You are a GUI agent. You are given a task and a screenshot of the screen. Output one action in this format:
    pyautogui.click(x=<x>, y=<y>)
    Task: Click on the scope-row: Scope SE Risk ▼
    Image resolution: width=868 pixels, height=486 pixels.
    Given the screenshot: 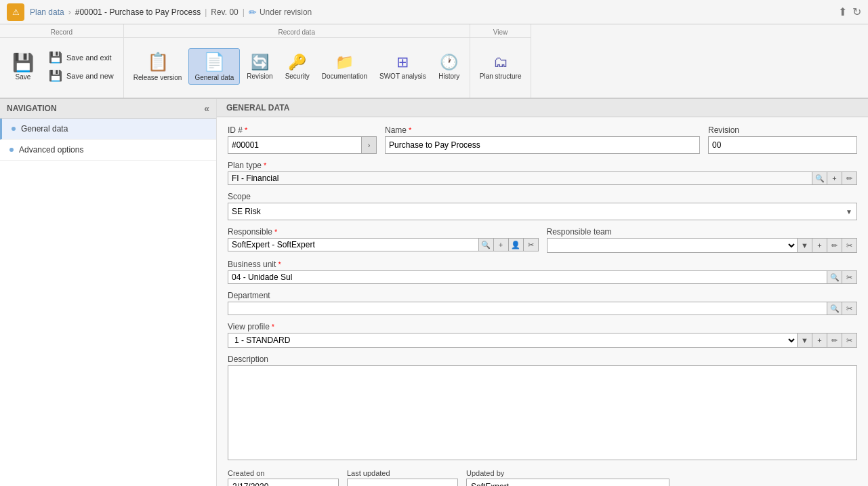 What is the action you would take?
    pyautogui.click(x=542, y=206)
    